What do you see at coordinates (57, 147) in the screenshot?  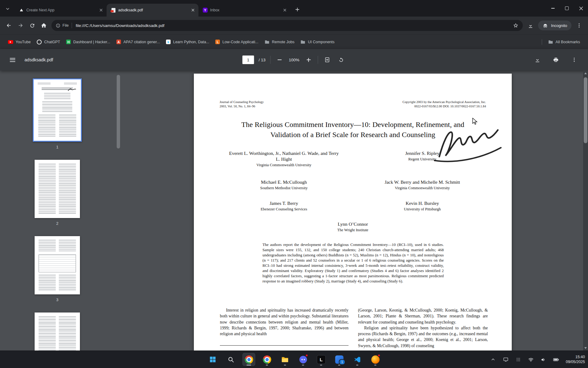 I see `thumbnail-page-number: 1` at bounding box center [57, 147].